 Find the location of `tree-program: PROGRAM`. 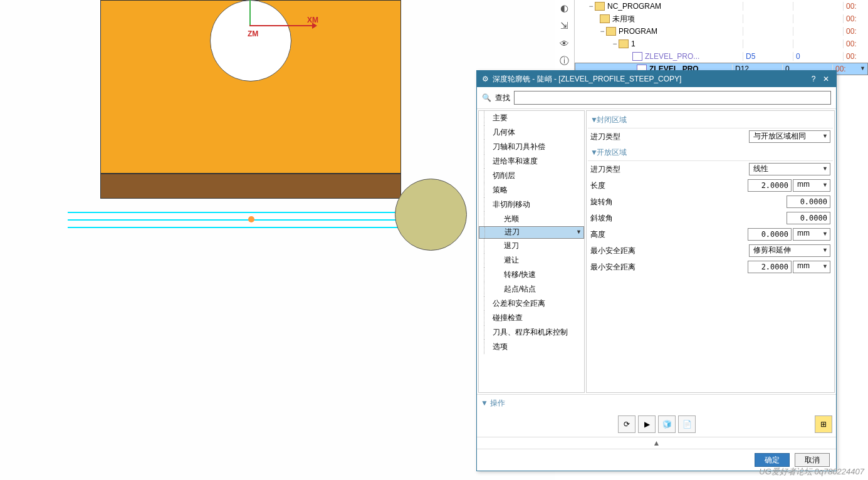

tree-program: PROGRAM is located at coordinates (638, 31).